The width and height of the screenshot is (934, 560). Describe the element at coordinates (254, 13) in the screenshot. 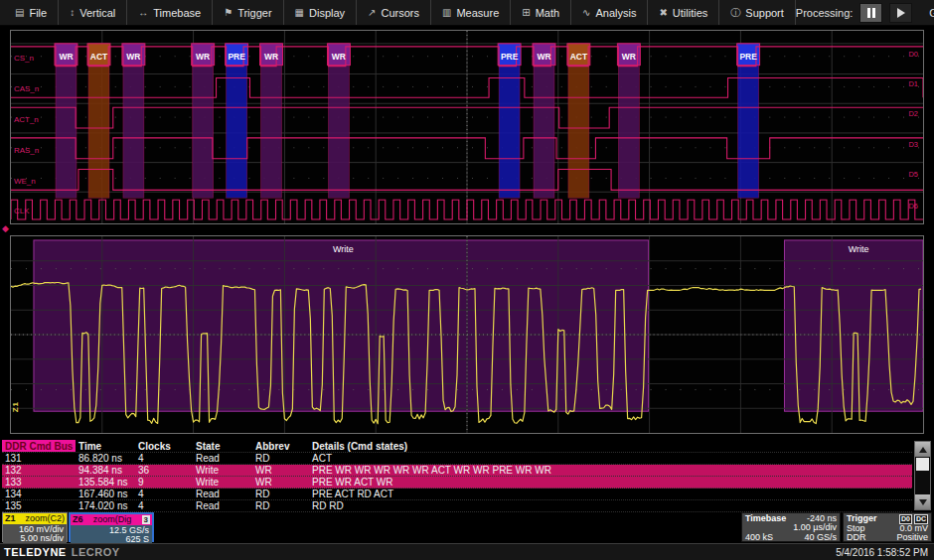

I see `menu-label: Trigger` at that location.